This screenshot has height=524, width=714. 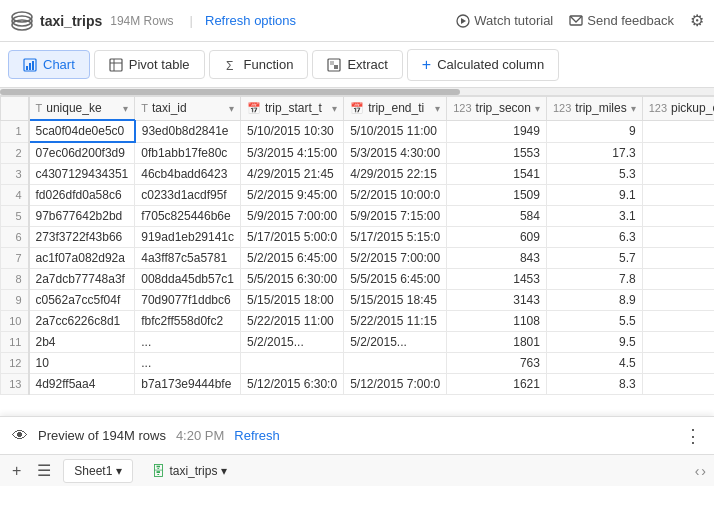 I want to click on col-unique-key: T unique_ke ▾, so click(x=82, y=109).